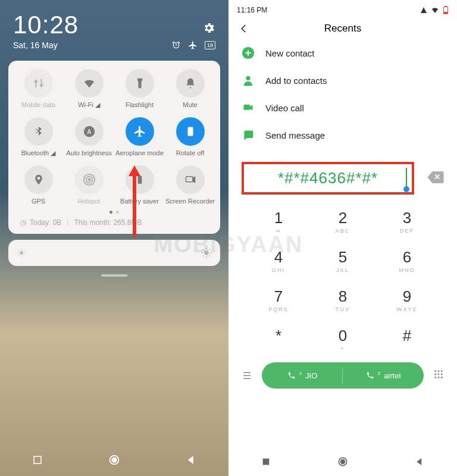 This screenshot has height=476, width=457. What do you see at coordinates (278, 270) in the screenshot?
I see `key-letters: GHI` at bounding box center [278, 270].